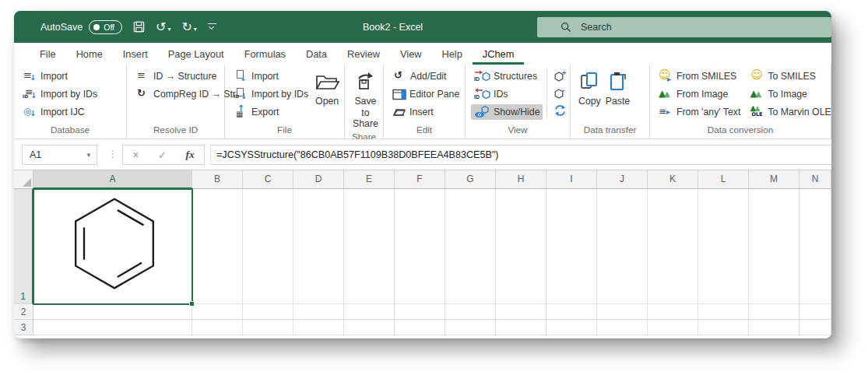  I want to click on open-button: Open, so click(327, 89).